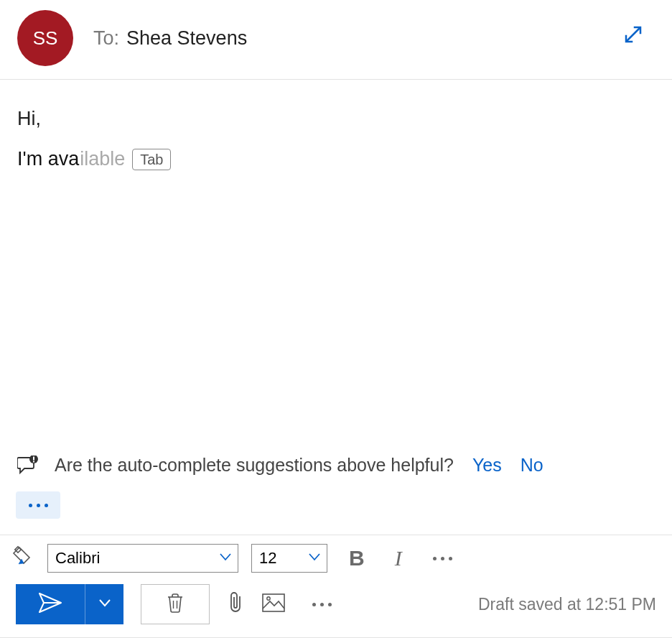 The height and width of the screenshot is (638, 672). What do you see at coordinates (38, 505) in the screenshot?
I see `message-options-button` at bounding box center [38, 505].